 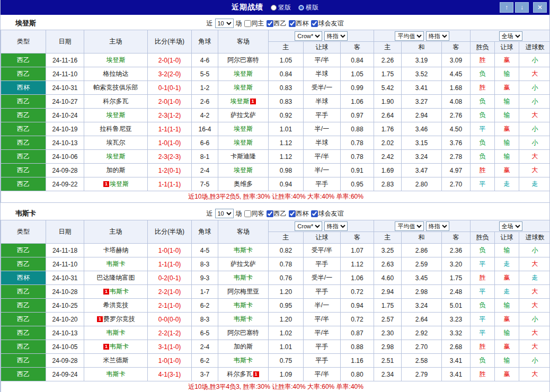 What do you see at coordinates (170, 102) in the screenshot?
I see `score-cell: 2-0(1-0)` at bounding box center [170, 102].